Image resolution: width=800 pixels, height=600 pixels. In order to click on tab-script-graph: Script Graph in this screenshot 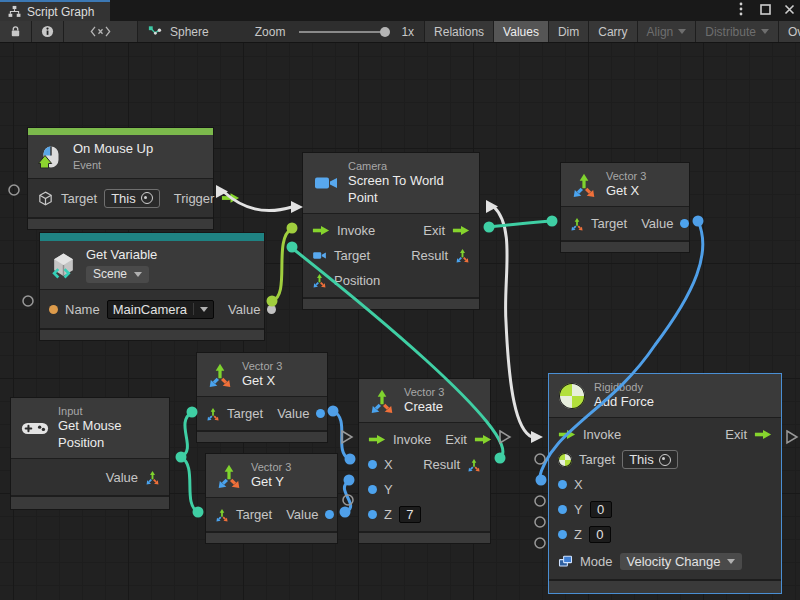, I will do `click(55, 10)`.